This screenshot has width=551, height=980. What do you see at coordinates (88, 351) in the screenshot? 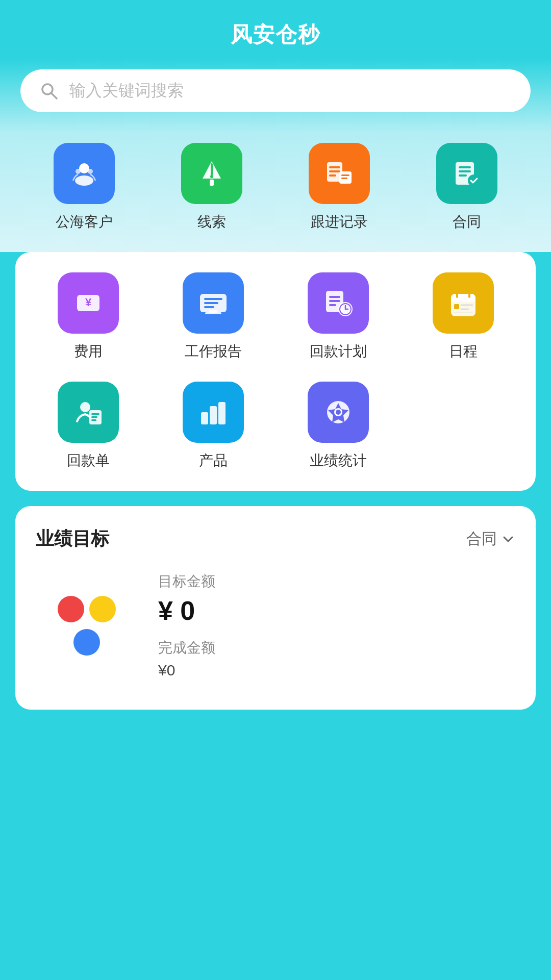
I see `feiyong-label: 费用` at bounding box center [88, 351].